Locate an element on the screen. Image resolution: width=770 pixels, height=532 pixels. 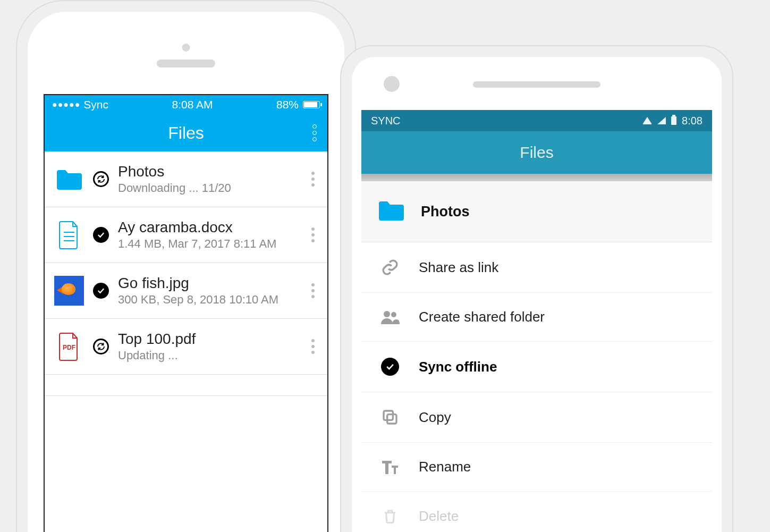
clock-label: 8:08 AM is located at coordinates (192, 105).